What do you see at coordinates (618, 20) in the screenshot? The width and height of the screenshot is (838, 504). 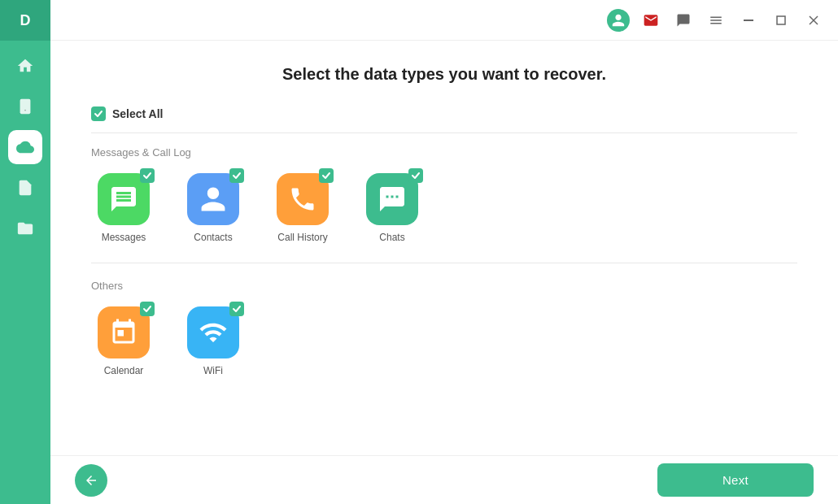 I see `avatar-icon` at bounding box center [618, 20].